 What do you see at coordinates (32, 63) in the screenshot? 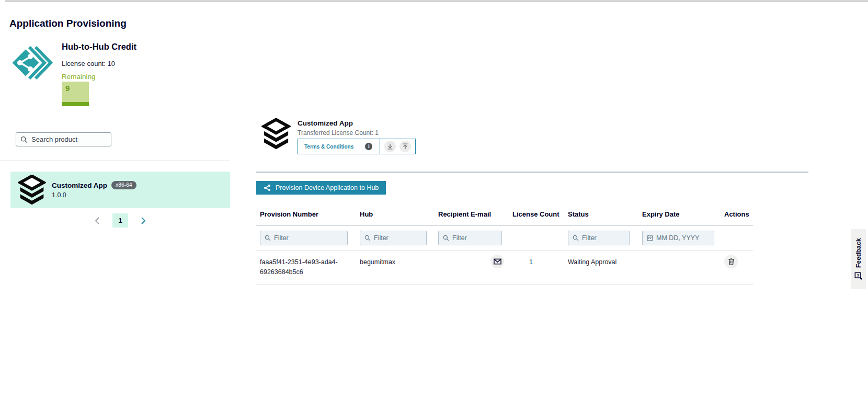
I see `hub-credit-icon` at bounding box center [32, 63].